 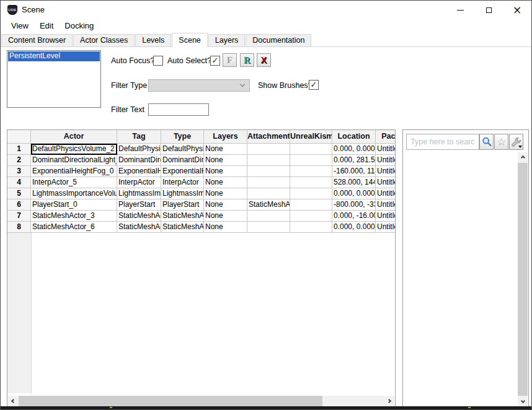 What do you see at coordinates (47, 26) in the screenshot?
I see `menu-edit: Edit` at bounding box center [47, 26].